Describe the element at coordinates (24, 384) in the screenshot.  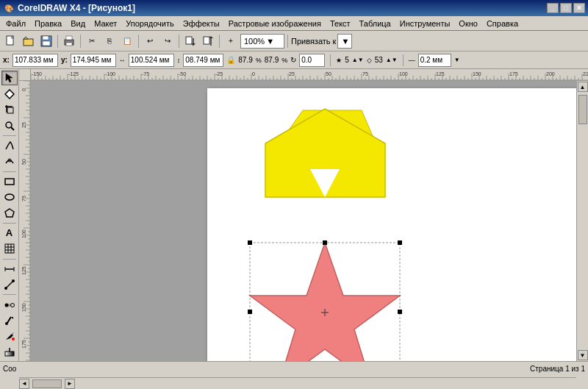
I see `scroll-left-button: ◄` at that location.